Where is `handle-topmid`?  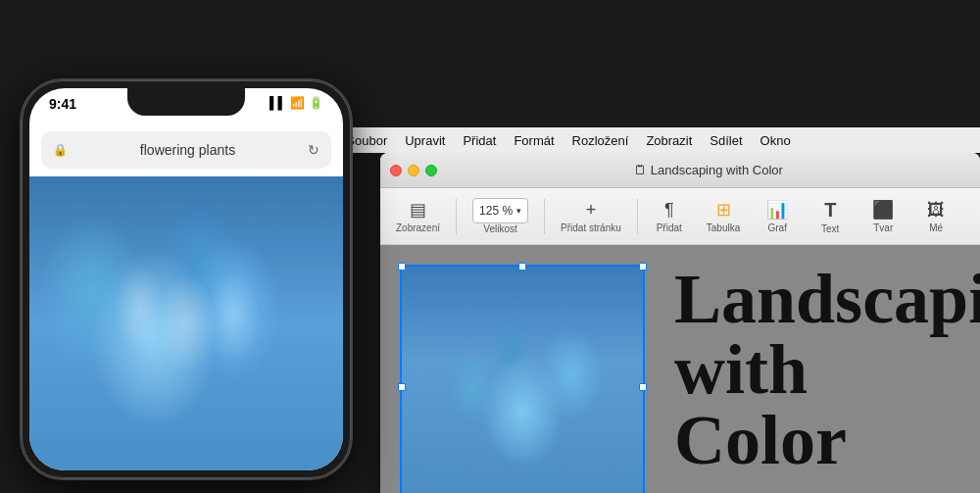 handle-topmid is located at coordinates (522, 267).